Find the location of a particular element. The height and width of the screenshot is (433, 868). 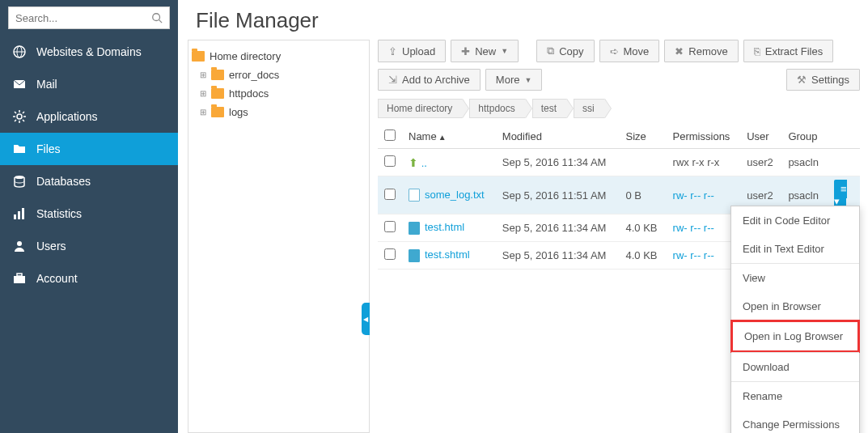

crumb-ssi: ssi is located at coordinates (589, 108).